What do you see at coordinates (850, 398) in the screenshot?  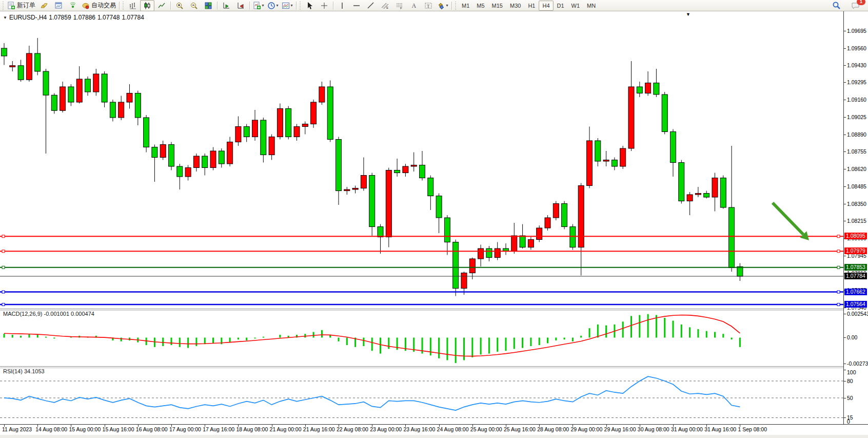 I see `rsi-axis-label: 50` at bounding box center [850, 398].